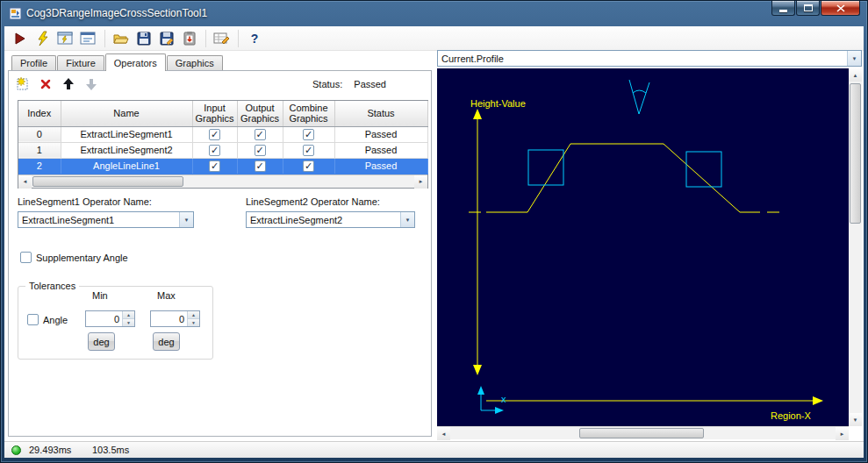  What do you see at coordinates (841, 9) in the screenshot?
I see `close-button` at bounding box center [841, 9].